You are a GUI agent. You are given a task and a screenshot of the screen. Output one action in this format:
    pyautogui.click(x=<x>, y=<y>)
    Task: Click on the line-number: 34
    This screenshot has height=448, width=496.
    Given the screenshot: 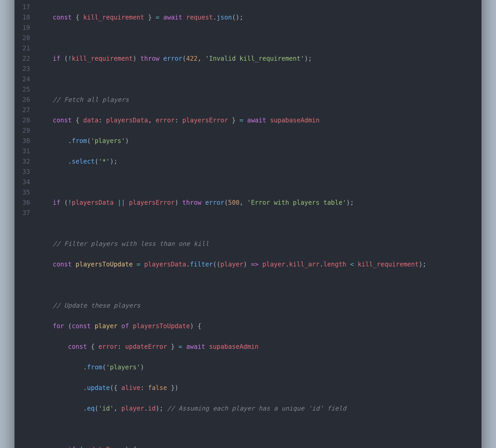 What is the action you would take?
    pyautogui.click(x=26, y=182)
    